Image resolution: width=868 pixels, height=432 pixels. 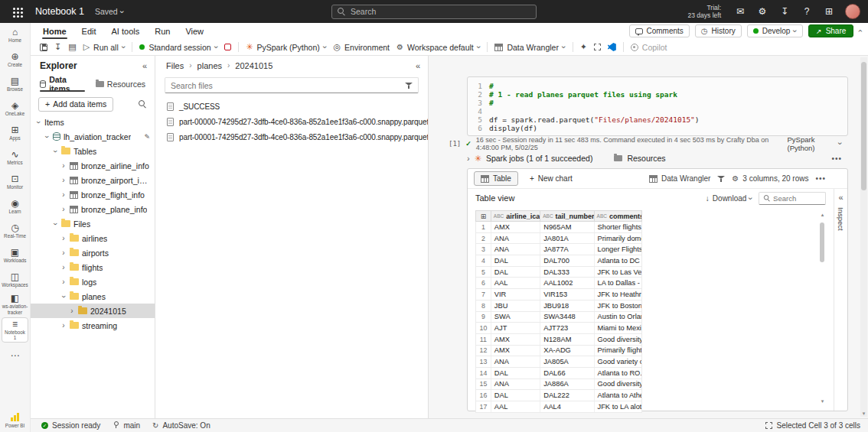 What do you see at coordinates (286, 47) in the screenshot?
I see `language-selector: ✳ PySpark (Python) ›` at bounding box center [286, 47].